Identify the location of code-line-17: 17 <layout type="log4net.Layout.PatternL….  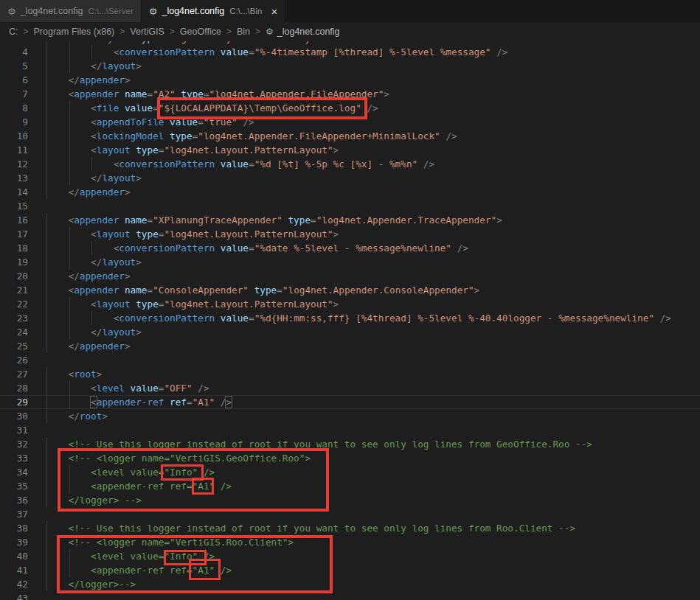
(350, 234).